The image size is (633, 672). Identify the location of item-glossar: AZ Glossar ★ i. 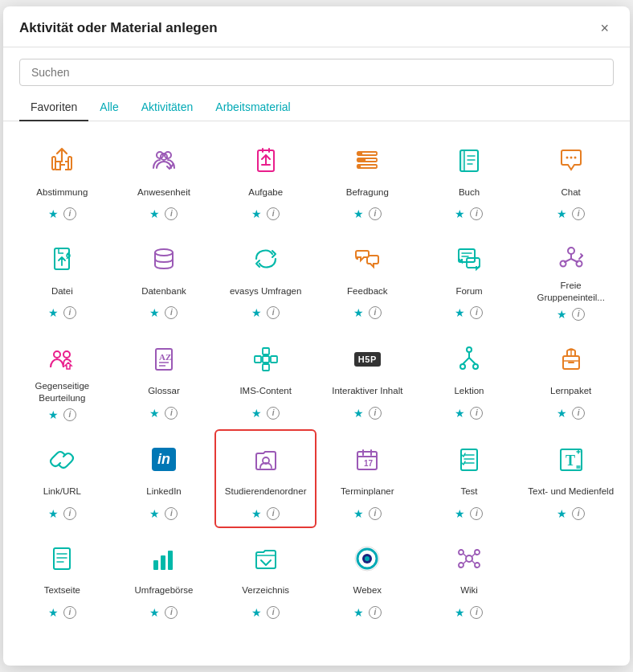
(164, 379).